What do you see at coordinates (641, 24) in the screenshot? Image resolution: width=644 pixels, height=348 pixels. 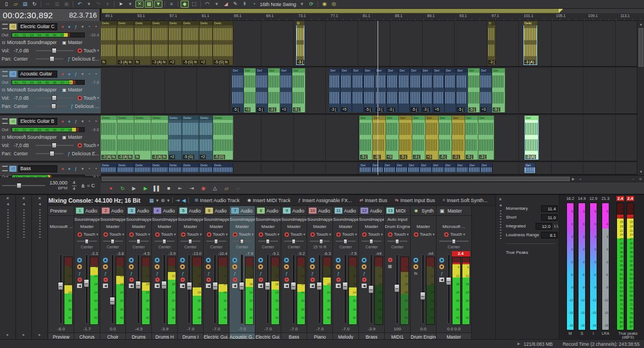 I see `scroll-up-button: ▲` at bounding box center [641, 24].